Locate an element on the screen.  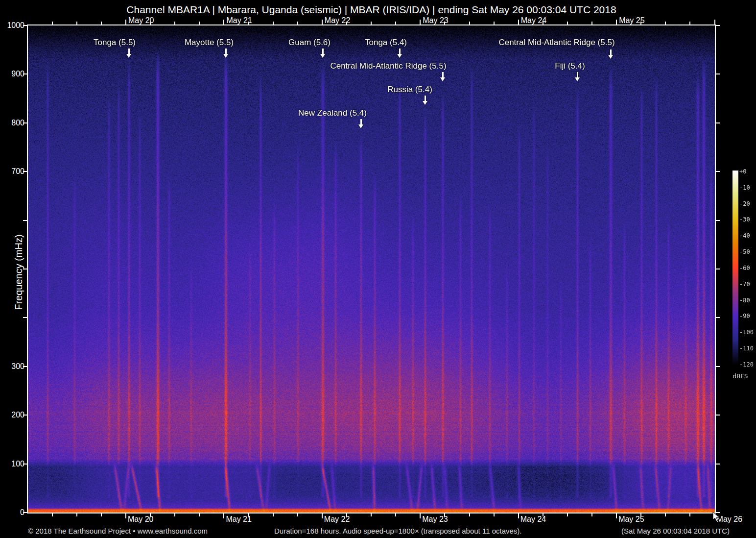
colorbar-tick-label: -60 is located at coordinates (745, 268).